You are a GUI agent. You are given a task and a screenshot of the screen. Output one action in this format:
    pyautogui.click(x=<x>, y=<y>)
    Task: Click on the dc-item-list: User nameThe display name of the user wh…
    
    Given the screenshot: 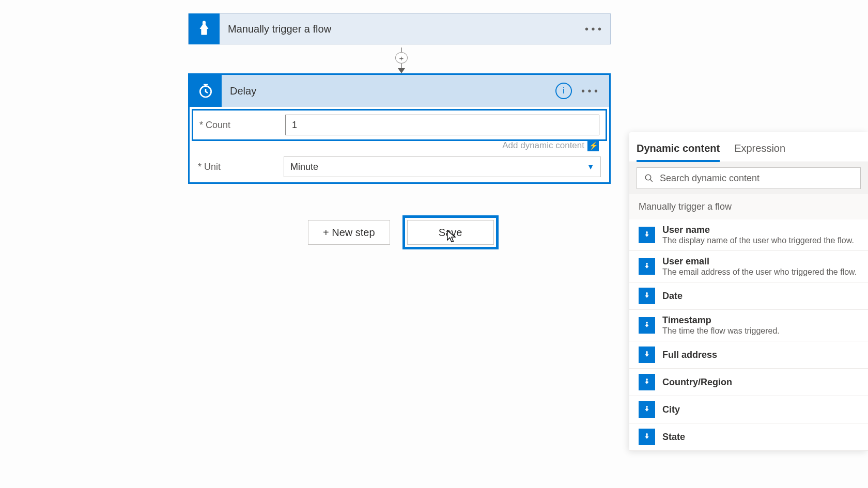 What is the action you would take?
    pyautogui.click(x=749, y=335)
    